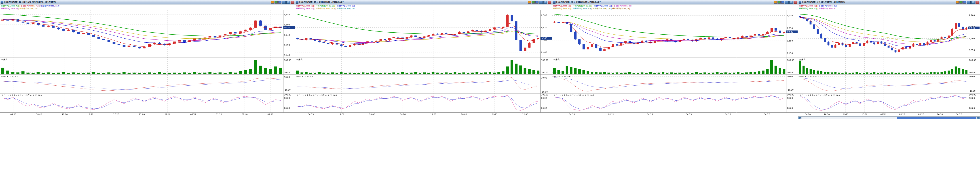 The width and height of the screenshot is (980, 174). I want to click on h-scrollbar: ◄ ►, so click(889, 118).